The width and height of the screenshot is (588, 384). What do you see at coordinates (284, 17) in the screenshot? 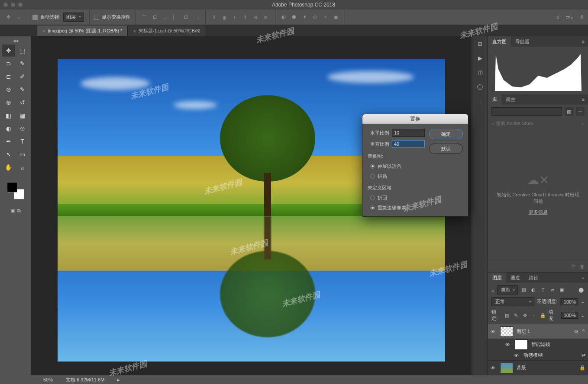
I see `3d-mode-icon: ◐` at bounding box center [284, 17].